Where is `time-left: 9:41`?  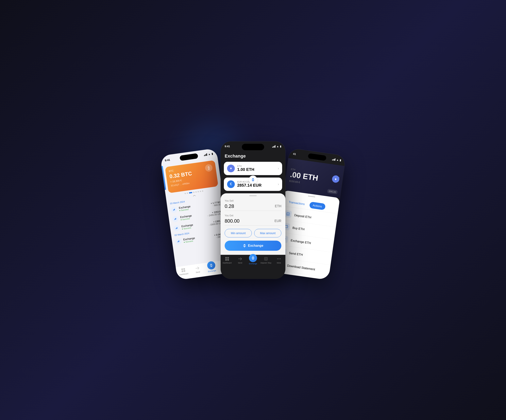
time-left: 9:41 is located at coordinates (167, 160).